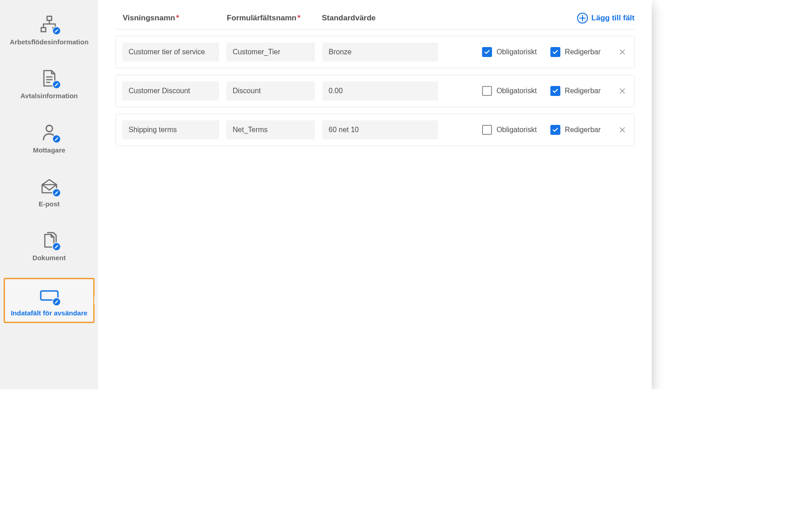 This screenshot has height=505, width=812. Describe the element at coordinates (175, 18) in the screenshot. I see `header-display-name: Visningsnamn*` at that location.